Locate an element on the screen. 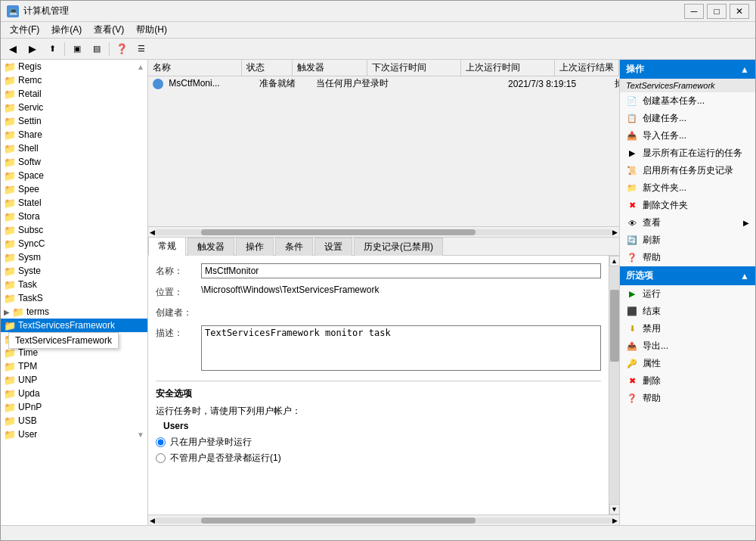 This screenshot has height=541, width=756. tree-item-tpm: 📁 TPM is located at coordinates (74, 366).